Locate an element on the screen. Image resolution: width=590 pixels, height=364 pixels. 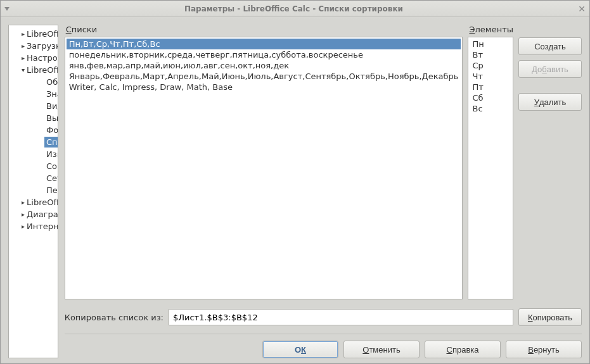
tree-item-label: LibreOffice Base is located at coordinates (42, 203).